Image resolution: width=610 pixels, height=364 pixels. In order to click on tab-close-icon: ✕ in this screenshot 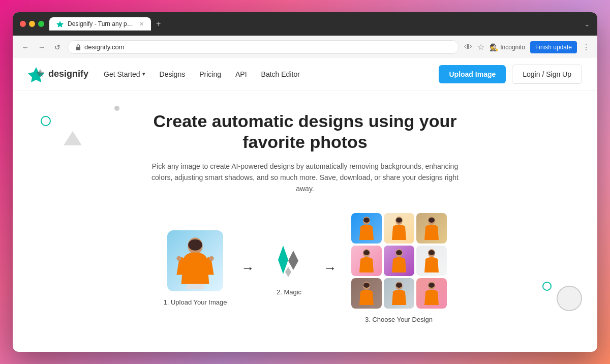, I will do `click(141, 24)`.